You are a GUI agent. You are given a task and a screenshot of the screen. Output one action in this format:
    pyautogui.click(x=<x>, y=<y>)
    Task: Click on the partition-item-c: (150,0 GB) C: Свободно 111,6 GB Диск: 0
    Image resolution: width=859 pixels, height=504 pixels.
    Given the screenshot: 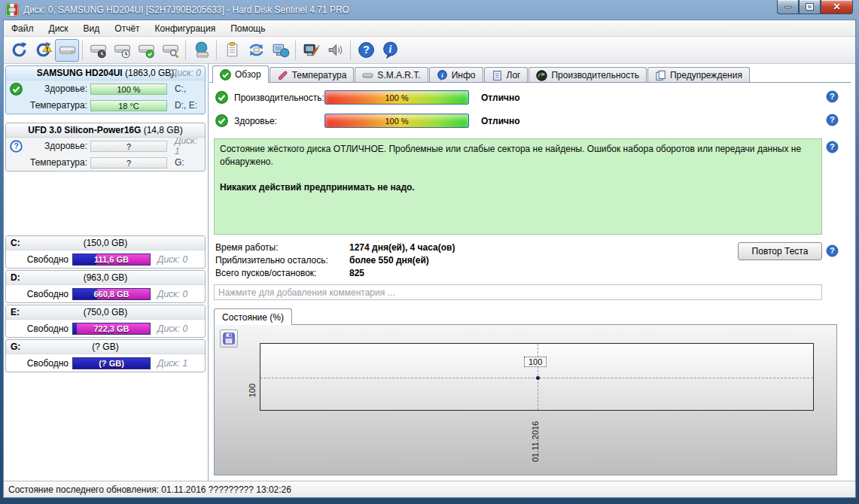 What is the action you would take?
    pyautogui.click(x=105, y=252)
    